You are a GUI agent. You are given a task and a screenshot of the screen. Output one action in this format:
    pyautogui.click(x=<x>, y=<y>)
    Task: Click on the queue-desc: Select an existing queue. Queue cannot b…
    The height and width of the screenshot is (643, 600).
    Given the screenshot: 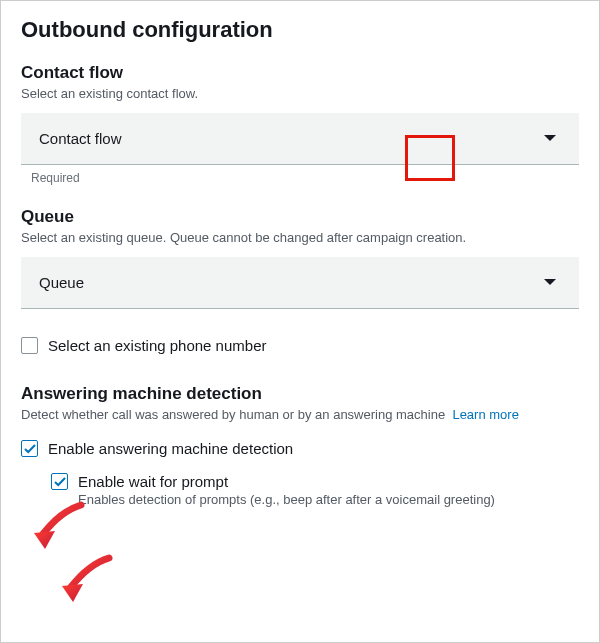 What is the action you would take?
    pyautogui.click(x=300, y=238)
    